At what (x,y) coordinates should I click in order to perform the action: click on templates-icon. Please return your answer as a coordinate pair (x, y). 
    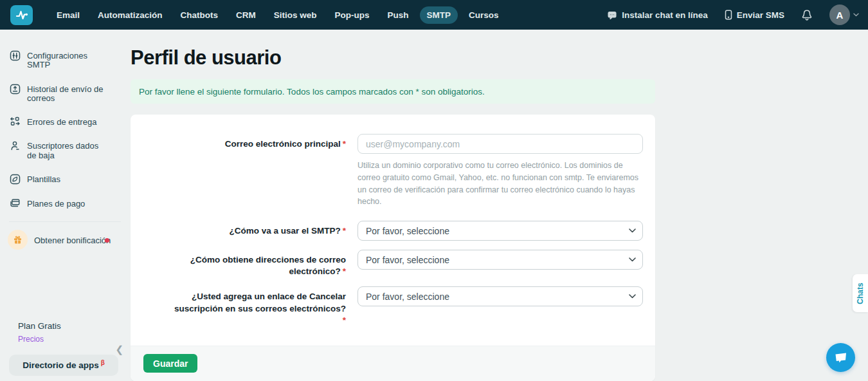
    Looking at the image, I should click on (15, 179).